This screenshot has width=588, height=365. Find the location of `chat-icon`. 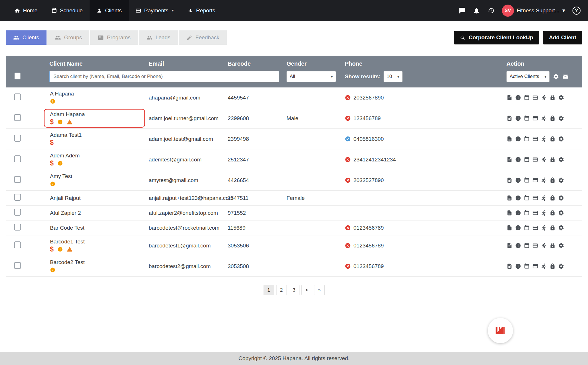

chat-icon is located at coordinates (462, 11).